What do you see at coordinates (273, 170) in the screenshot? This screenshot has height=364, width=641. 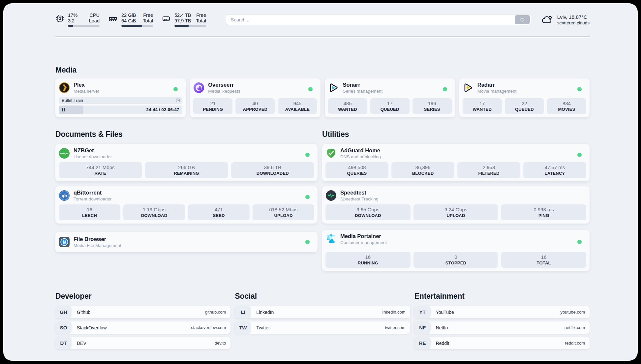 I see `stat-box: 39.6 TBDOWNLOADED` at bounding box center [273, 170].